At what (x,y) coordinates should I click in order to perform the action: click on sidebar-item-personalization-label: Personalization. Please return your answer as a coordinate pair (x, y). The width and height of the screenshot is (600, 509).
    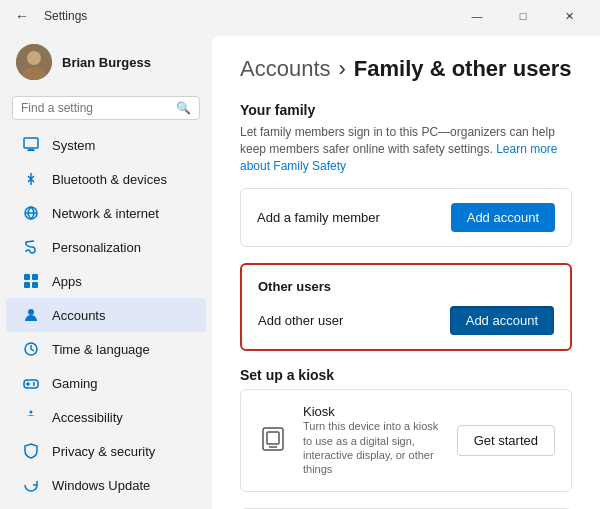
    Looking at the image, I should click on (96, 248).